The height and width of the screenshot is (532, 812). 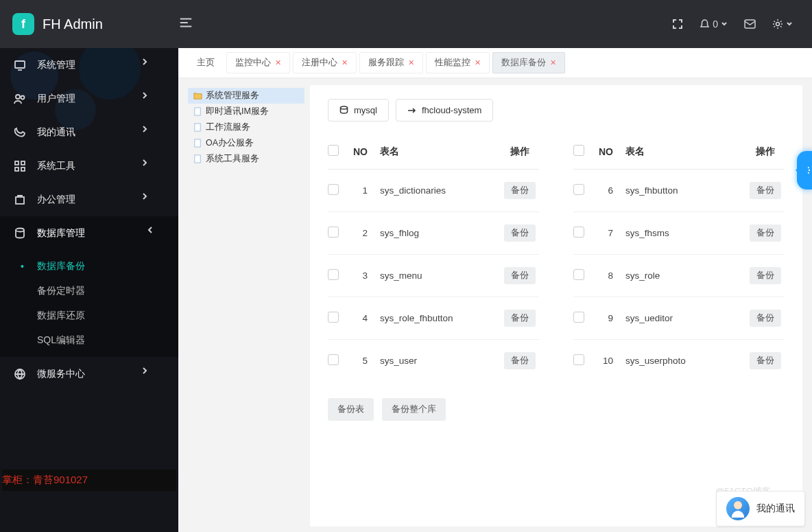 I want to click on tab-主页: 主页, so click(x=206, y=63).